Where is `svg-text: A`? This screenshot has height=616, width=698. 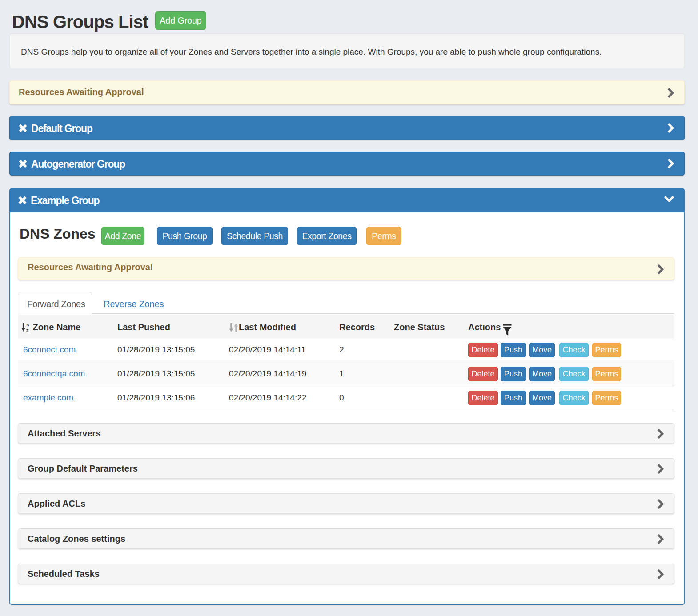
svg-text: A is located at coordinates (28, 325).